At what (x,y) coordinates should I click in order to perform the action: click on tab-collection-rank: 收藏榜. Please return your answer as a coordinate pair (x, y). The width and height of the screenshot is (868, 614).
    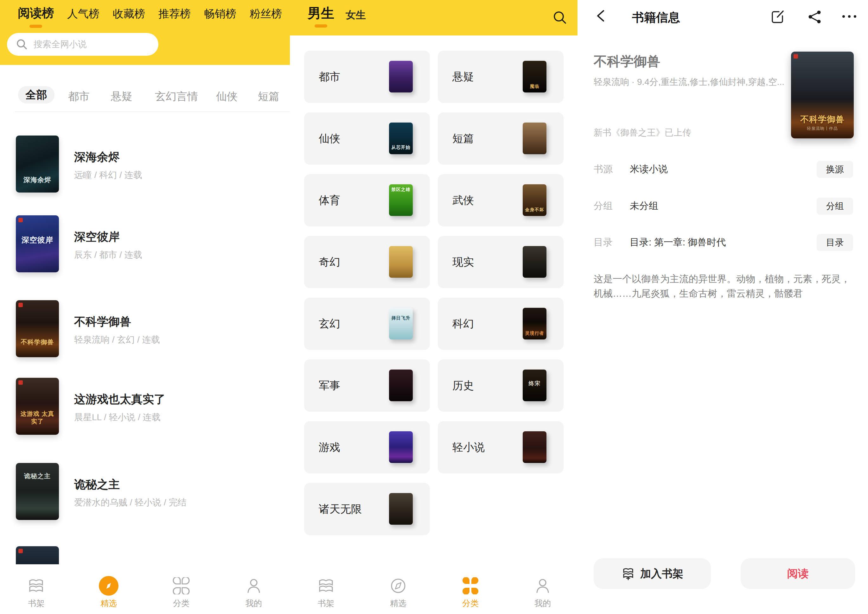
    Looking at the image, I should click on (129, 14).